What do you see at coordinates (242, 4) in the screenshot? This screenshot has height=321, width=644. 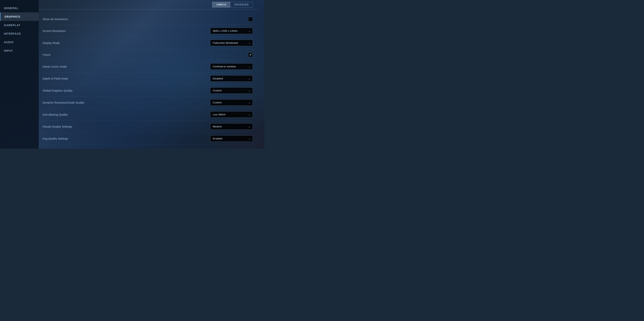 I see `tab-advanced: ADVANCED` at bounding box center [242, 4].